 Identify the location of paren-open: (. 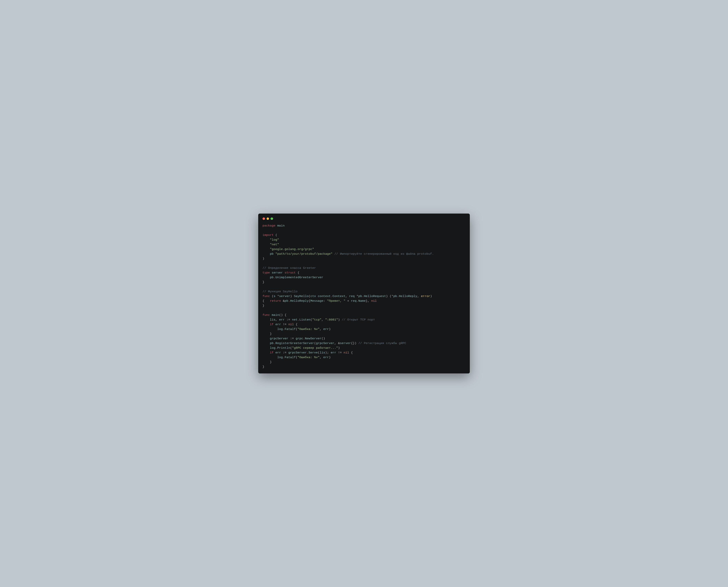
(277, 235).